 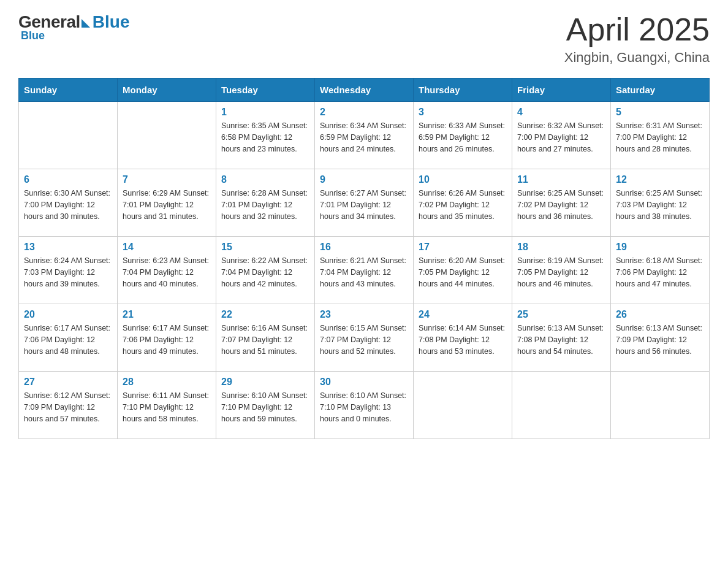 What do you see at coordinates (265, 340) in the screenshot?
I see `day-info: Sunrise: 6:16 AM Sunset: 7:07 PM Dayligh…` at bounding box center [265, 340].